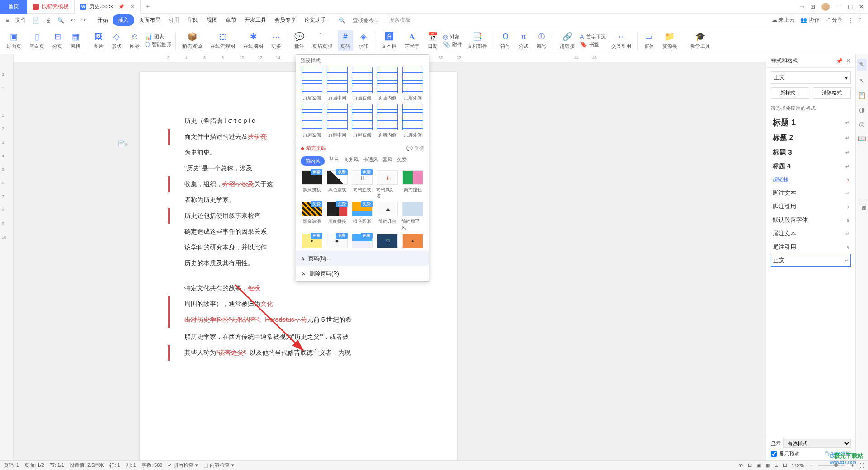 The height and width of the screenshot is (470, 868). What do you see at coordinates (117, 41) in the screenshot?
I see `rb-shape: ◇形状` at bounding box center [117, 41].